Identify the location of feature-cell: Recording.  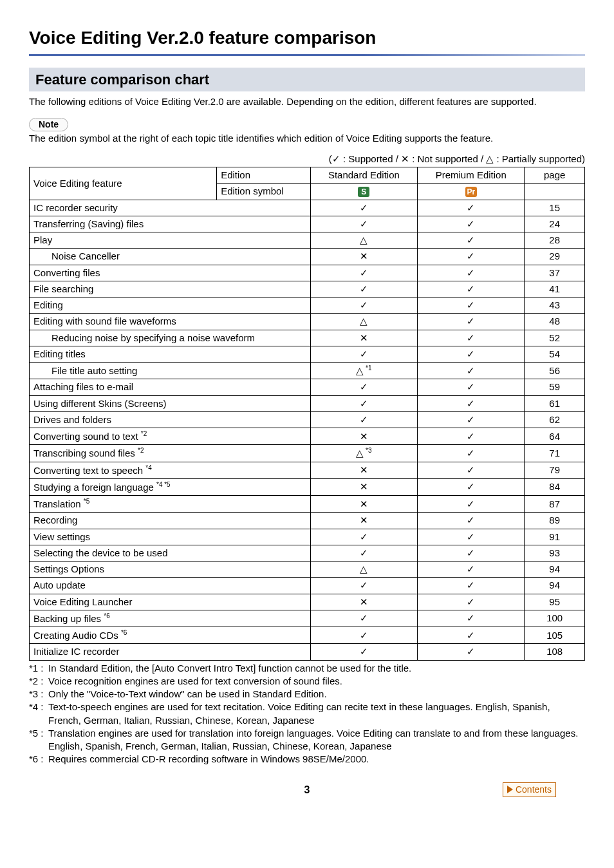
(170, 520).